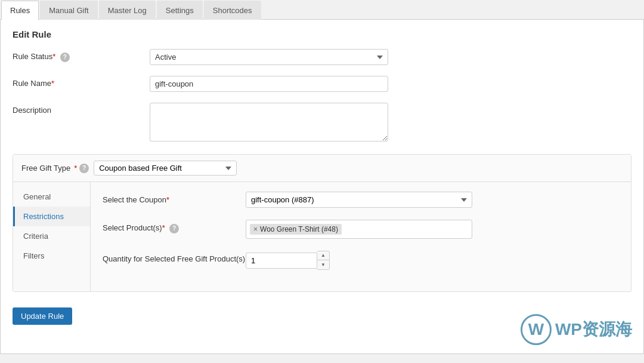  Describe the element at coordinates (432, 229) in the screenshot. I see `select-products-field: × Woo Green T-Shirt (#48)` at that location.